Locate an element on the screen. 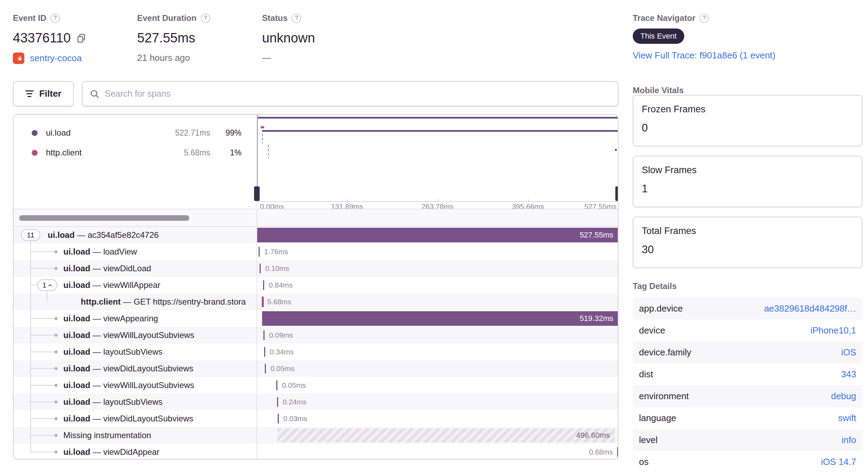 The height and width of the screenshot is (475, 868). mobile-vitals-heading: Mobile Vitals is located at coordinates (658, 90).